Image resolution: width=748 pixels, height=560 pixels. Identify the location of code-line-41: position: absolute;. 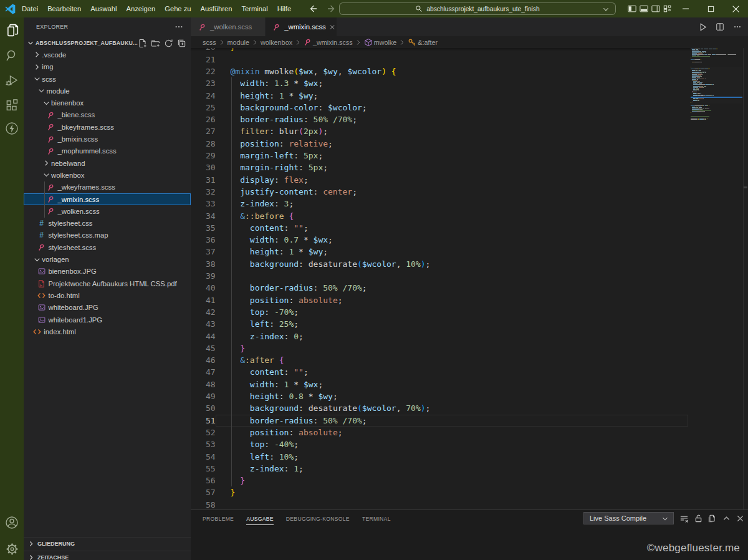
(287, 301).